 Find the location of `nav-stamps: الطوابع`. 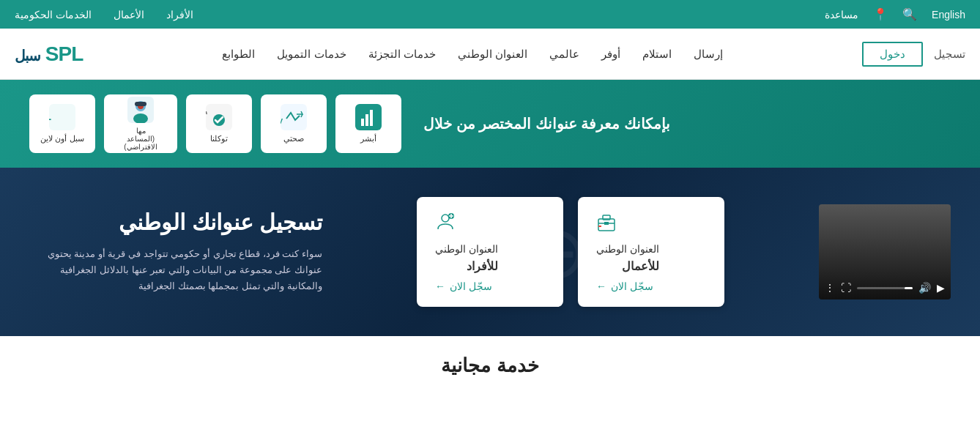

nav-stamps: الطوابع is located at coordinates (239, 54).